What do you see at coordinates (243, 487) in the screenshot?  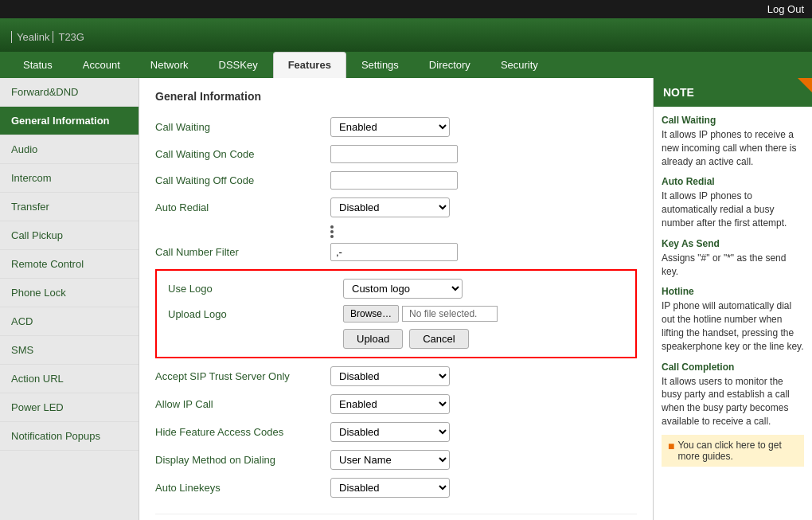 I see `auto-linekeys-label: Auto Linekeys` at bounding box center [243, 487].